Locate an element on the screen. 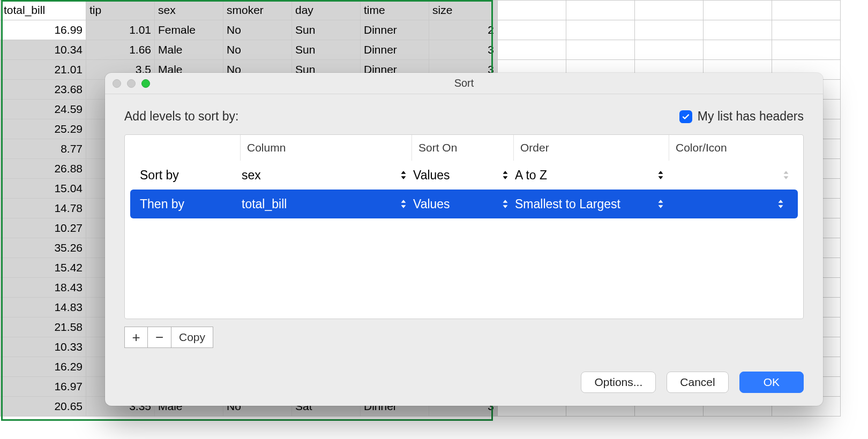 Image resolution: width=868 pixels, height=439 pixels. cell: 8.77 is located at coordinates (43, 149).